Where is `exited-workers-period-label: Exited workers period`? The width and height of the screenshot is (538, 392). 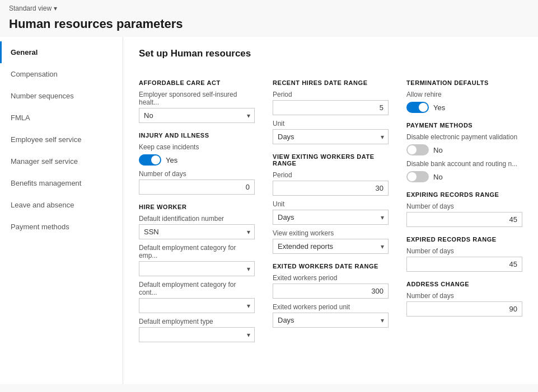
exited-workers-period-label: Exited workers period is located at coordinates (330, 278).